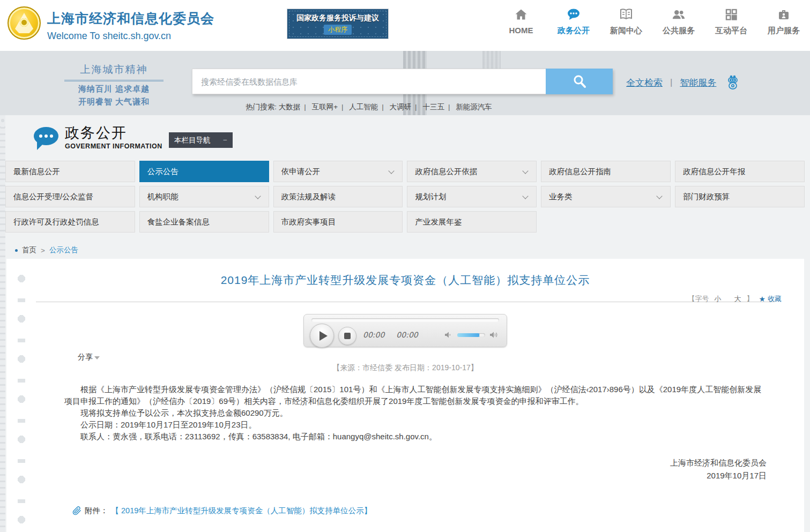  What do you see at coordinates (474, 107) in the screenshot?
I see `hot-term: 新能源汽车` at bounding box center [474, 107].